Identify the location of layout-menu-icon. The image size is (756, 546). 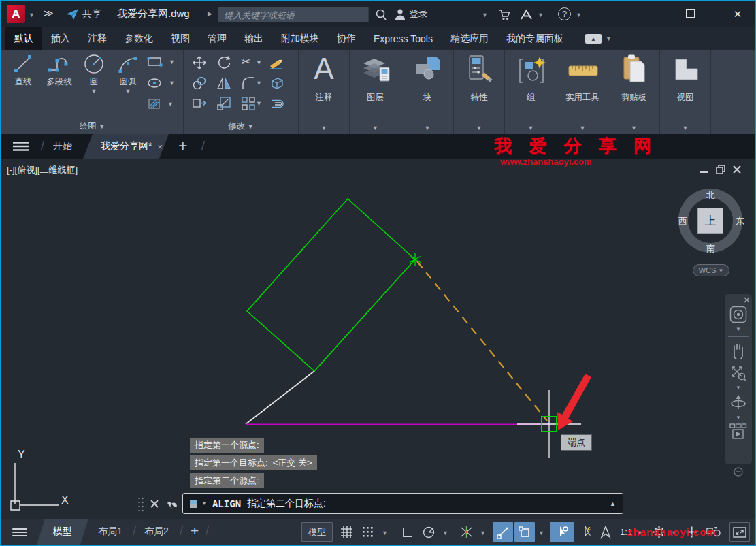
(20, 532).